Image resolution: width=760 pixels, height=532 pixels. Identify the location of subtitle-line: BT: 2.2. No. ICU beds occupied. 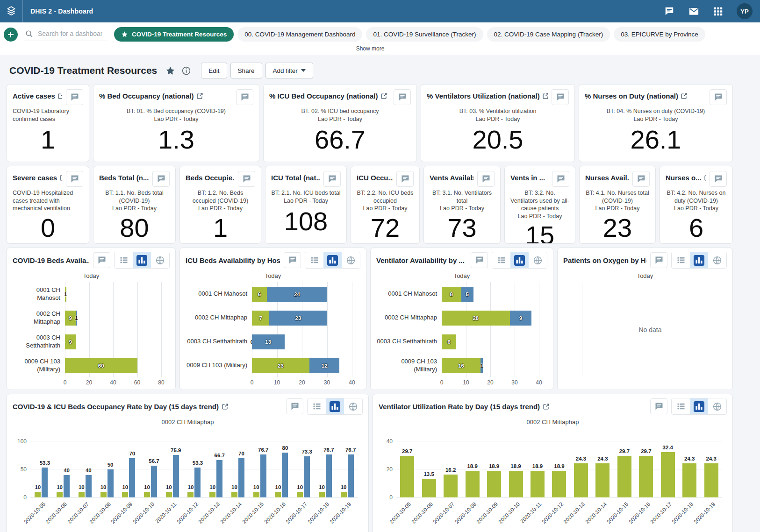
(385, 197).